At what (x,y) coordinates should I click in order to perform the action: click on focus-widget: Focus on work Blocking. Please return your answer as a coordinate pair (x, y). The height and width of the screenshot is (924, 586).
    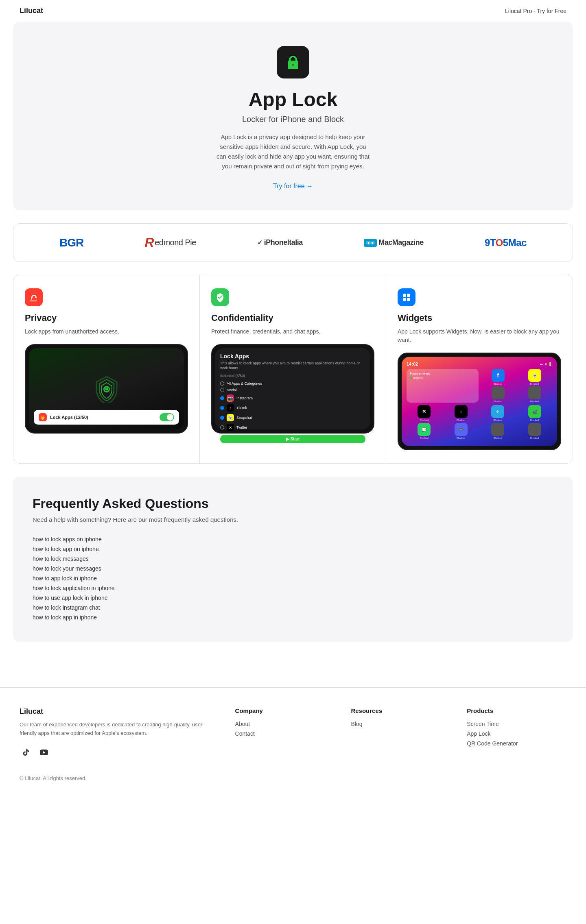
    Looking at the image, I should click on (443, 386).